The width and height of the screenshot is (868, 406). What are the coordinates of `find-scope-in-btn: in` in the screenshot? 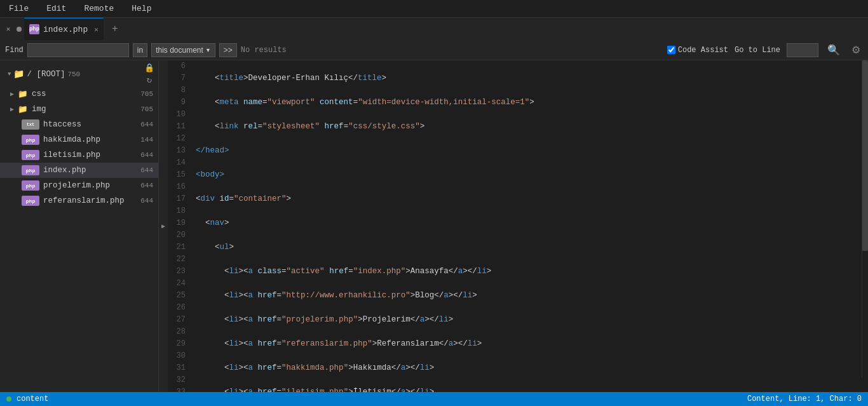 It's located at (140, 50).